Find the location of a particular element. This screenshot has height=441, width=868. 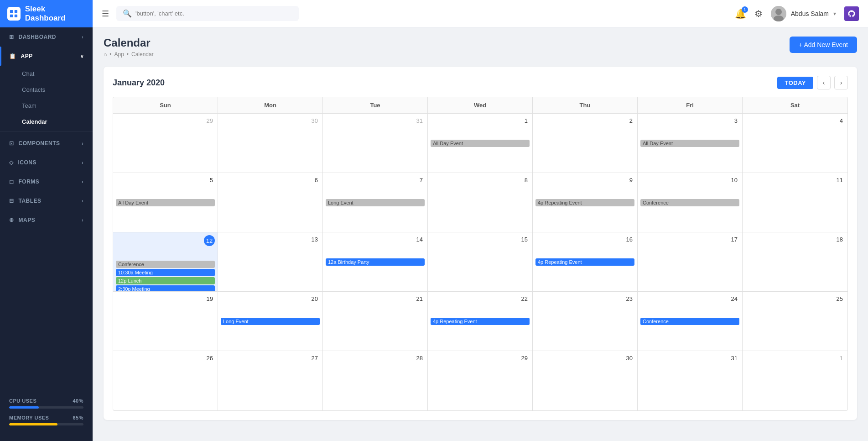

settings-button: ⚙ is located at coordinates (759, 14).